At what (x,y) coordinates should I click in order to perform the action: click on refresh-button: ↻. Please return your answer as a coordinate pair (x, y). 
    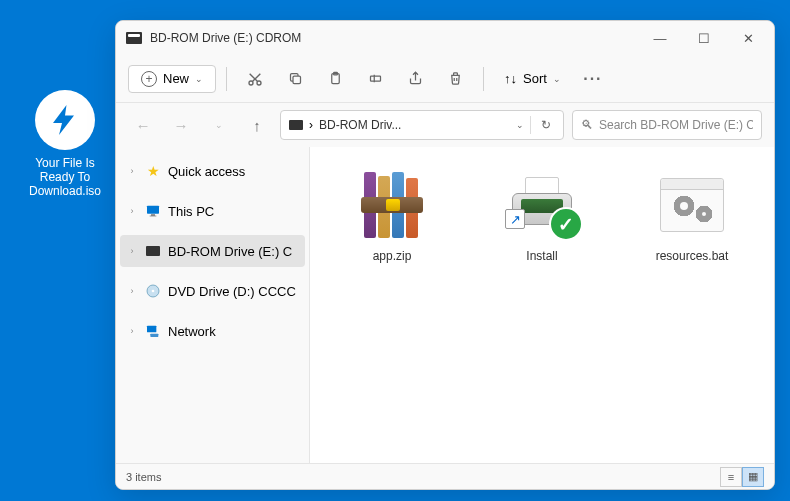
    Looking at the image, I should click on (546, 125).